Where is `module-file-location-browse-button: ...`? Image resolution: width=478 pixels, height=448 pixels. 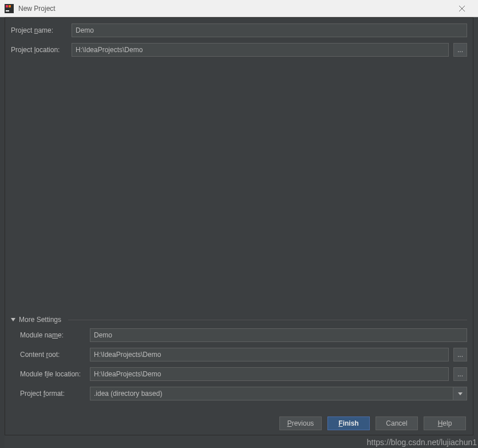
module-file-location-browse-button: ... is located at coordinates (460, 374).